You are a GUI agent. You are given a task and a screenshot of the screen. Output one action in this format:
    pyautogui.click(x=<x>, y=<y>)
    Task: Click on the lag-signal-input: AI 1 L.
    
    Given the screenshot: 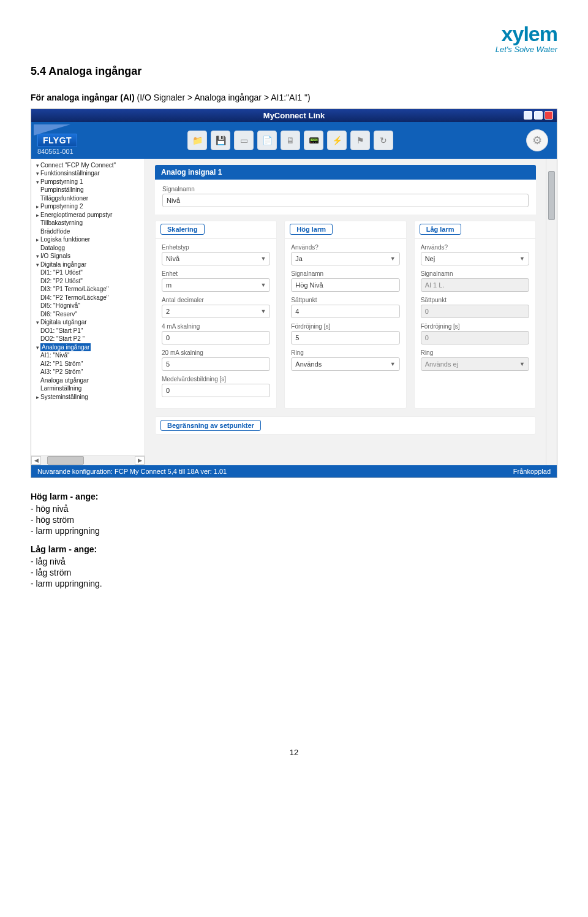 What is the action you would take?
    pyautogui.click(x=475, y=285)
    